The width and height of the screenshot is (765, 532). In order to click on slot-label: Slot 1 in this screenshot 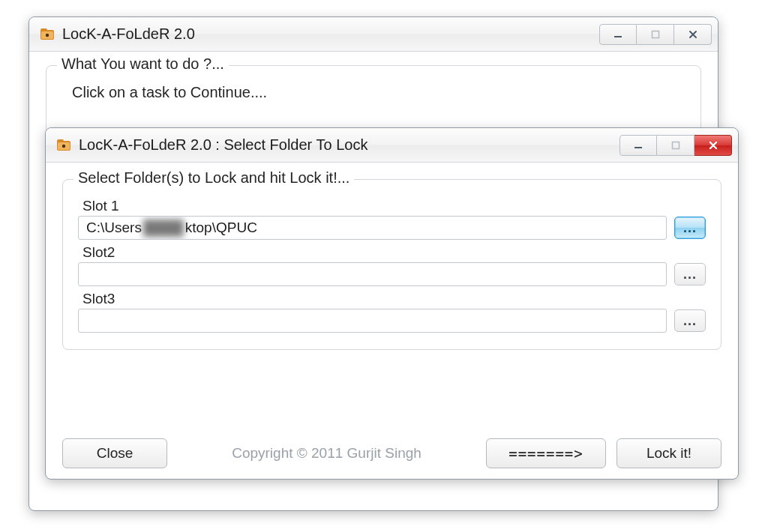, I will do `click(394, 206)`.